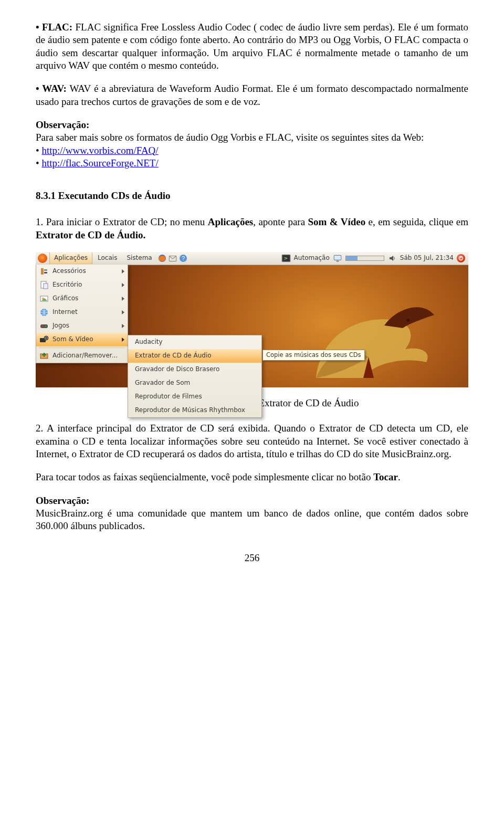 This screenshot has width=504, height=821. What do you see at coordinates (100, 163) in the screenshot?
I see `link-flac-sf: http://flac.SourceForge.NET/` at bounding box center [100, 163].